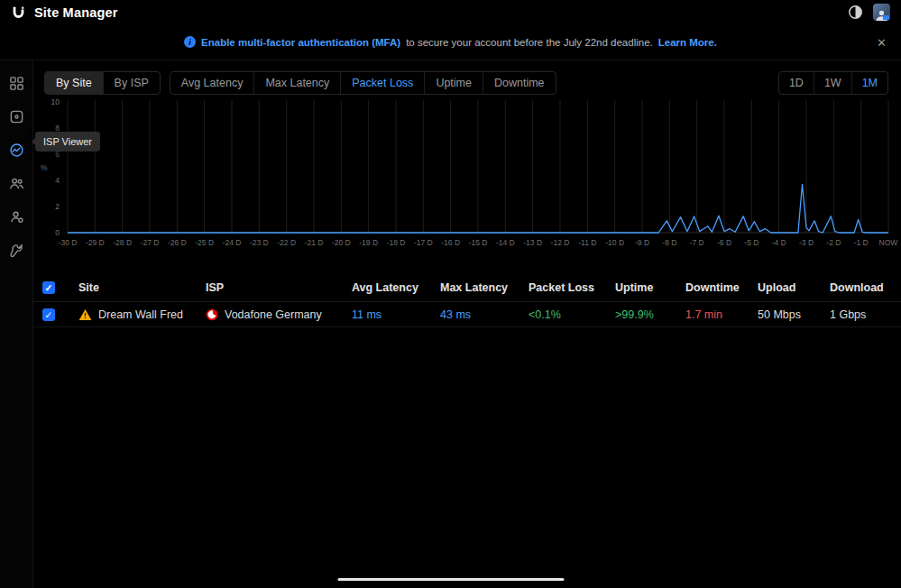  Describe the element at coordinates (572, 315) in the screenshot. I see `packet-loss-value: <0.1%` at that location.